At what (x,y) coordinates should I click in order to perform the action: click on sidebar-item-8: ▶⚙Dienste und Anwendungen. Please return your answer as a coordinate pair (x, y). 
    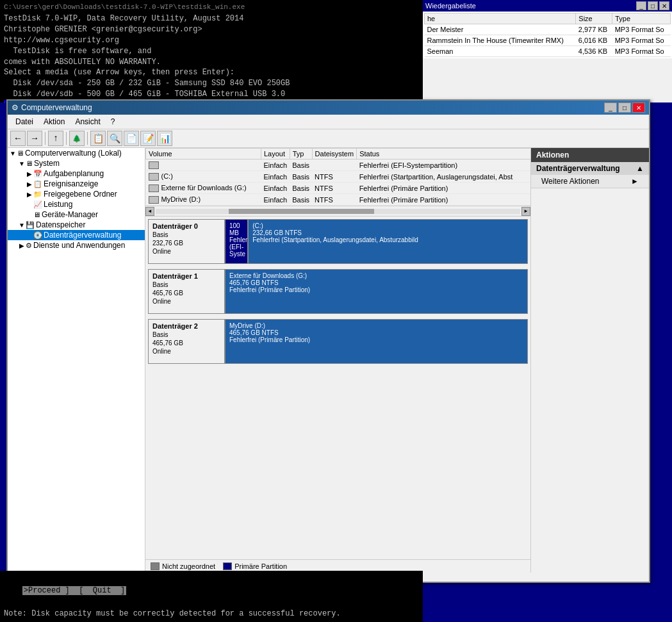
    Looking at the image, I should click on (76, 245).